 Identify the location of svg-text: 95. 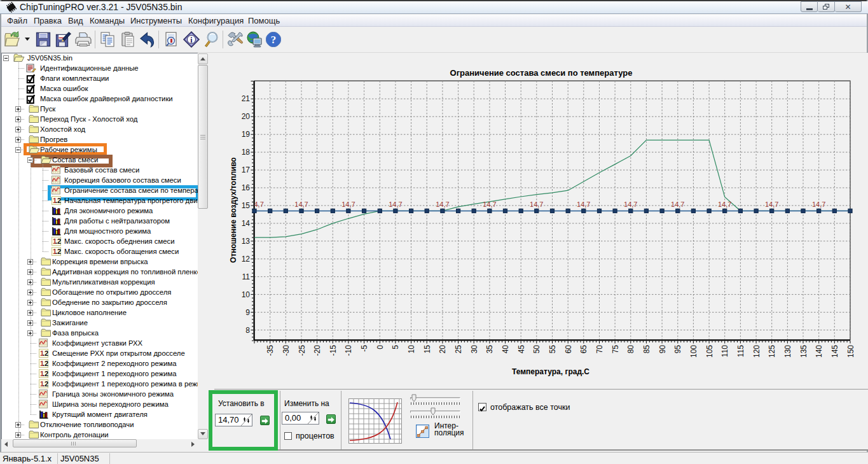
(678, 349).